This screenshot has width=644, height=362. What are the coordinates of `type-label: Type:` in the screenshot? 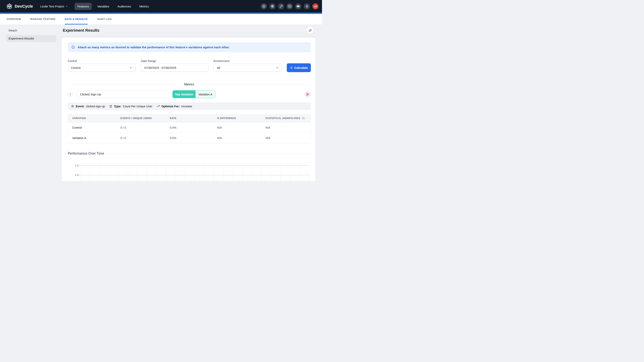 It's located at (118, 106).